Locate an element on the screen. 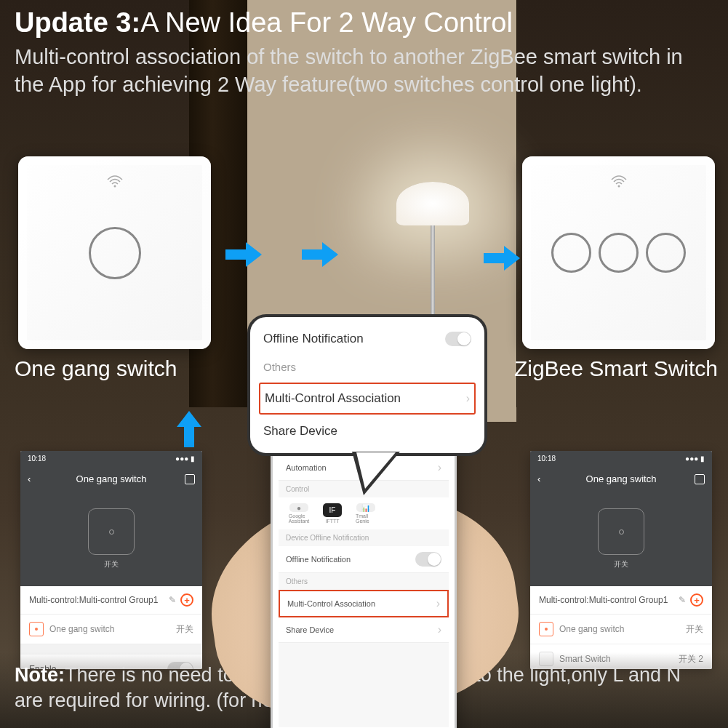 This screenshot has height=728, width=728. zigbee-switch-panel is located at coordinates (618, 253).